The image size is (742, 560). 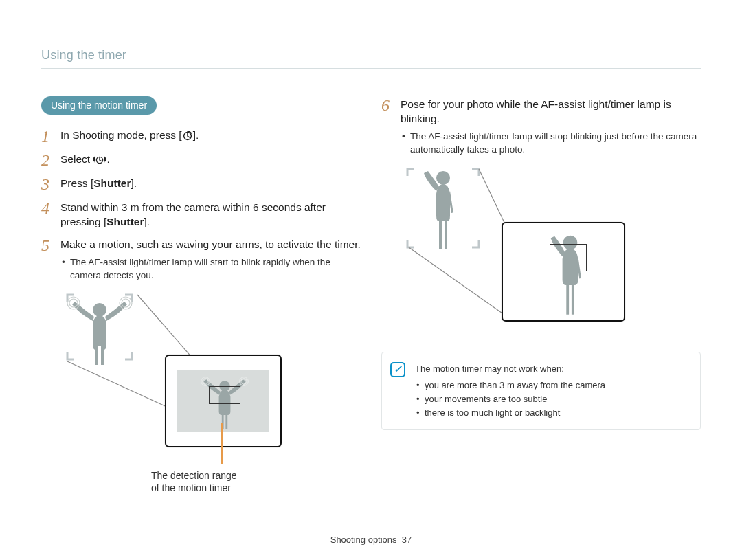 I want to click on breadcrumb: Using the timer, so click(x=371, y=58).